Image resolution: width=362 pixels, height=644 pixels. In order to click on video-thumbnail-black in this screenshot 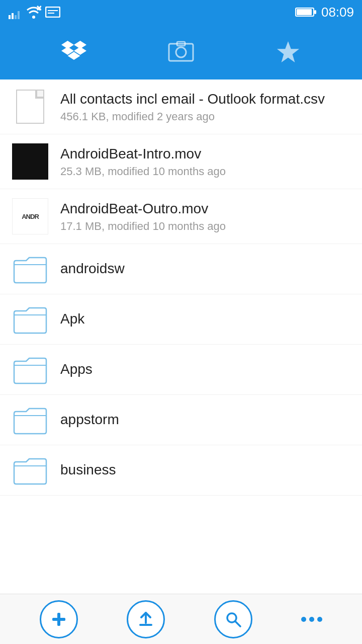, I will do `click(30, 162)`.